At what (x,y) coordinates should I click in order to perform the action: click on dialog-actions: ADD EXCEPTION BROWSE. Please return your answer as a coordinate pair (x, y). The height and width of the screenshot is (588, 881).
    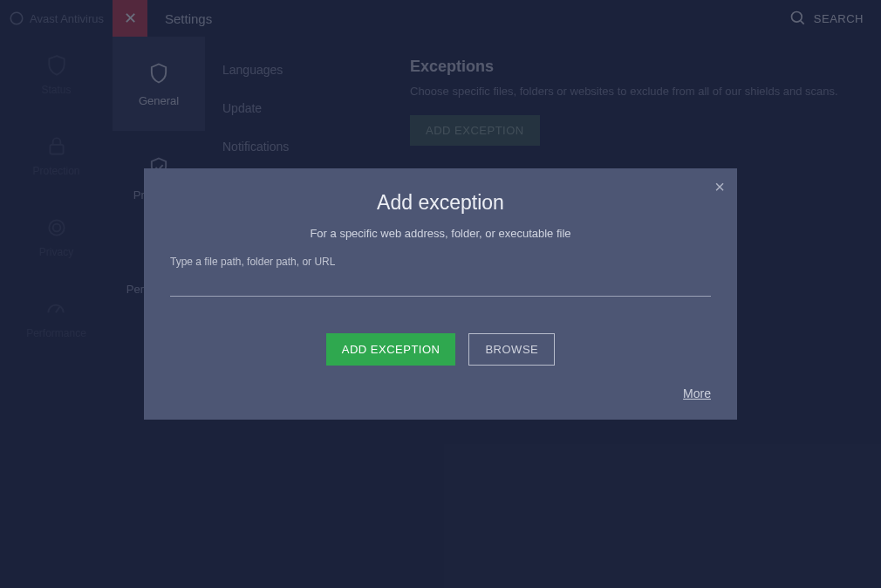
    Looking at the image, I should click on (440, 349).